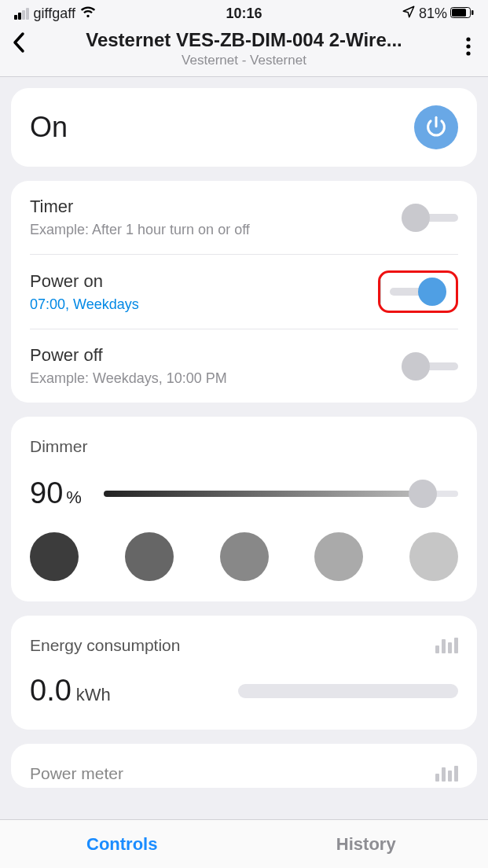 The image size is (488, 868). What do you see at coordinates (409, 14) in the screenshot?
I see `location-icon` at bounding box center [409, 14].